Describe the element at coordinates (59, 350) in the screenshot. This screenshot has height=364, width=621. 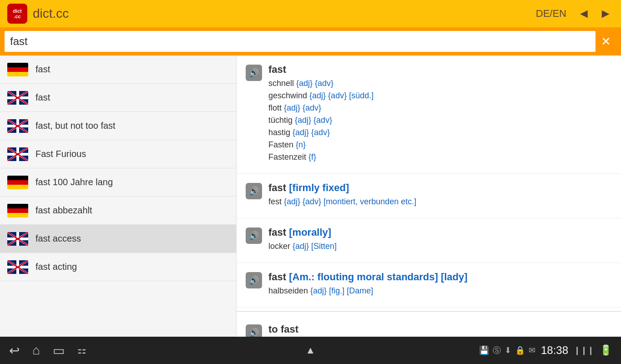
I see `recent-apps-icon: ▭` at that location.